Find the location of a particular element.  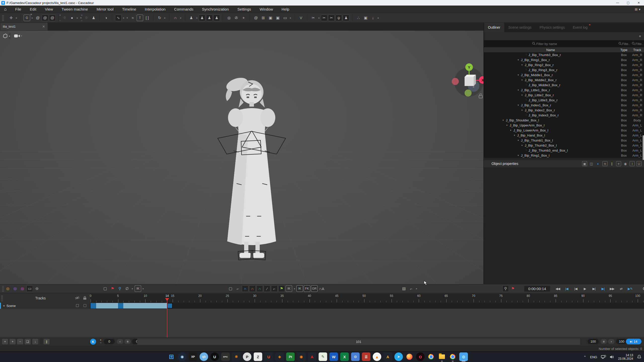

taskbar-magnifier-app: ⊙ is located at coordinates (355, 357).